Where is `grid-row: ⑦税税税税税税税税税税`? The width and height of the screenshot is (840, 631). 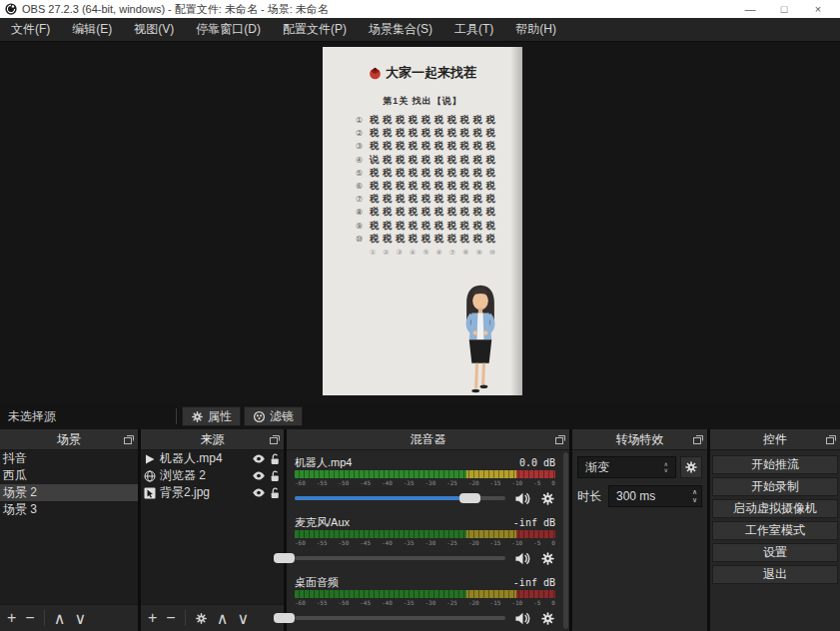
grid-row: ⑦税税税税税税税税税税 is located at coordinates (425, 200).